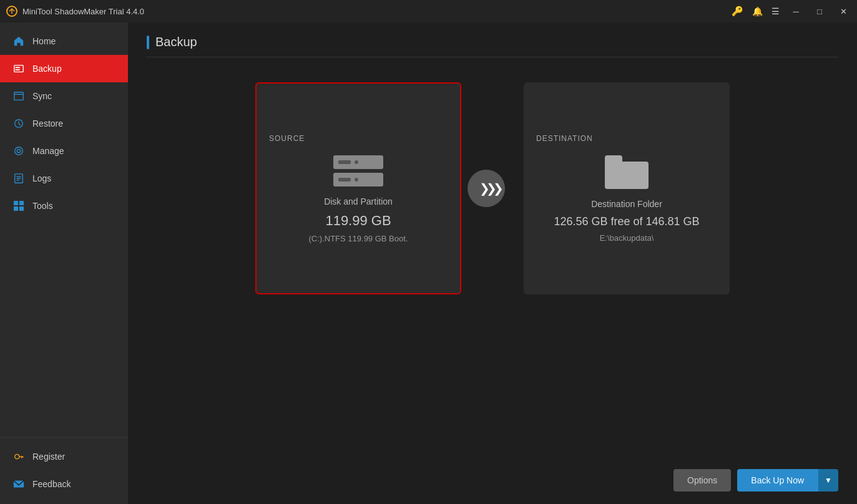 The image size is (857, 504). I want to click on sidebar-label-sync: Sync, so click(42, 96).